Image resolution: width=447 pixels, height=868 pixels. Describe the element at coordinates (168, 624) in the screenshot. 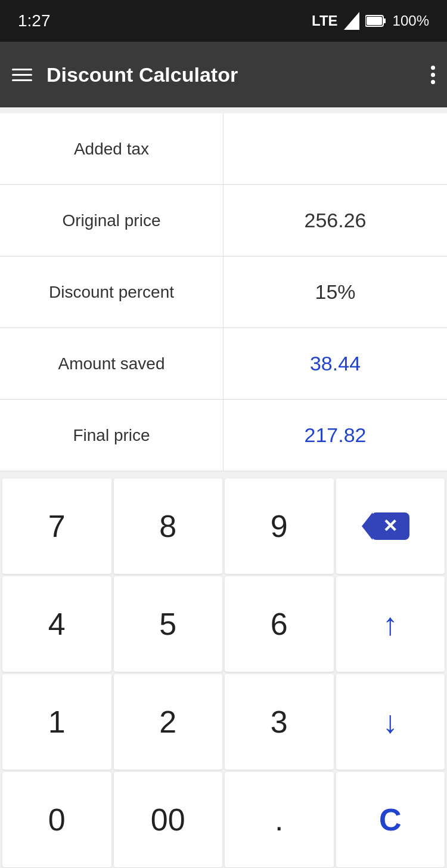

I see `key-5: 5` at that location.